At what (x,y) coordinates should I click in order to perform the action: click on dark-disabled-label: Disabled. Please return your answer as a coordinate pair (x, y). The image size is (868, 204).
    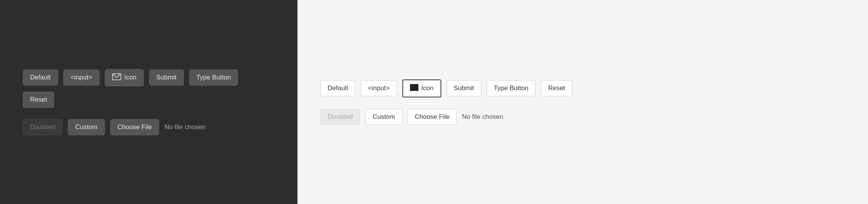
    Looking at the image, I should click on (43, 127).